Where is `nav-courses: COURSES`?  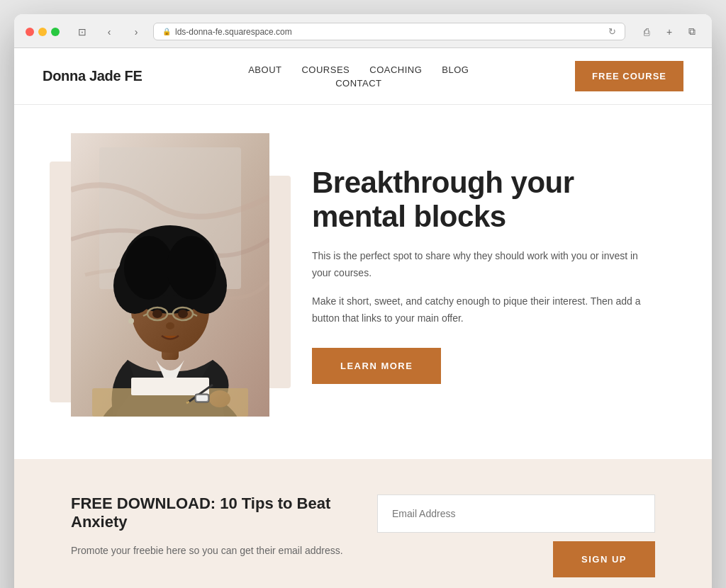 nav-courses: COURSES is located at coordinates (325, 69).